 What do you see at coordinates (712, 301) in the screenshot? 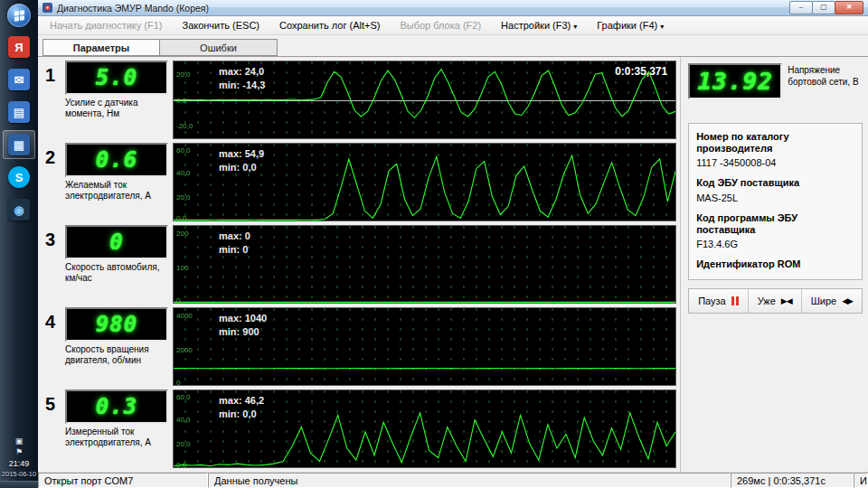
I see `pause-button-label: Пауза` at bounding box center [712, 301].